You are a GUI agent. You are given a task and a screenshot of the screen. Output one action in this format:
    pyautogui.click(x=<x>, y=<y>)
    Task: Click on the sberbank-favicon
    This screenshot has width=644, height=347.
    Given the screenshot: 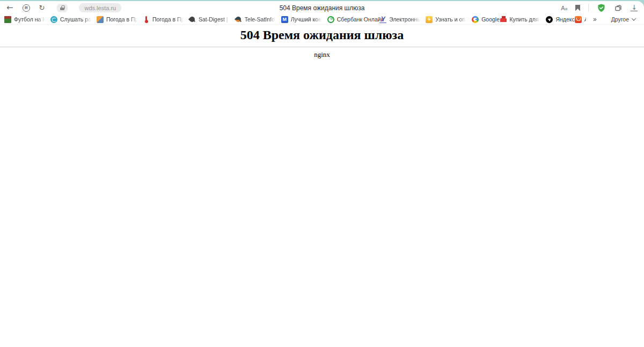 What is the action you would take?
    pyautogui.click(x=331, y=19)
    